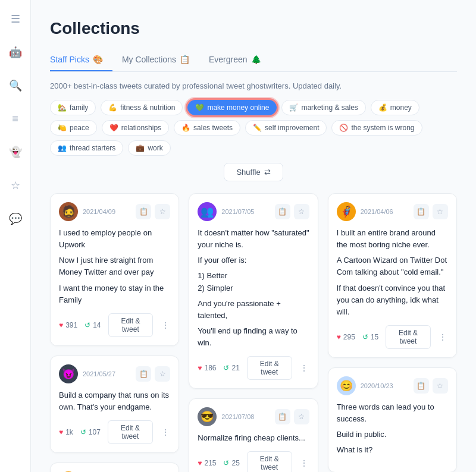  Describe the element at coordinates (253, 172) in the screenshot. I see `shuffle-button: Shuffle ⇄` at that location.